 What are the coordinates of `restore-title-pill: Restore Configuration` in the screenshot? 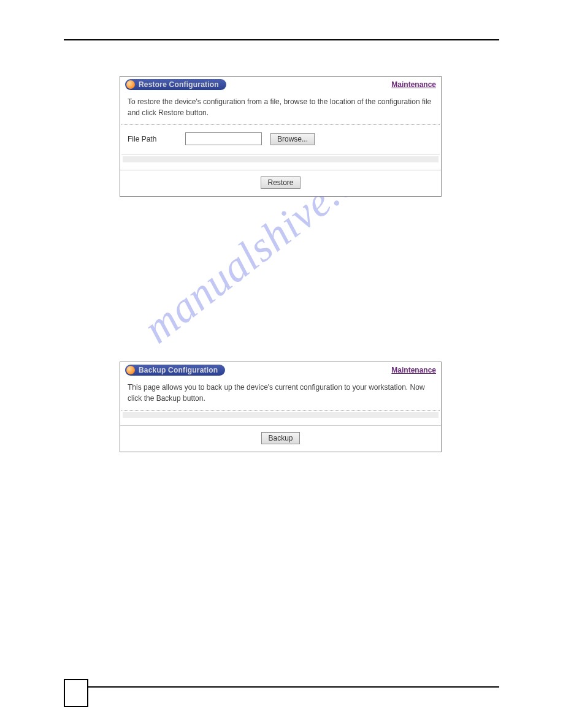 It's located at (175, 85).